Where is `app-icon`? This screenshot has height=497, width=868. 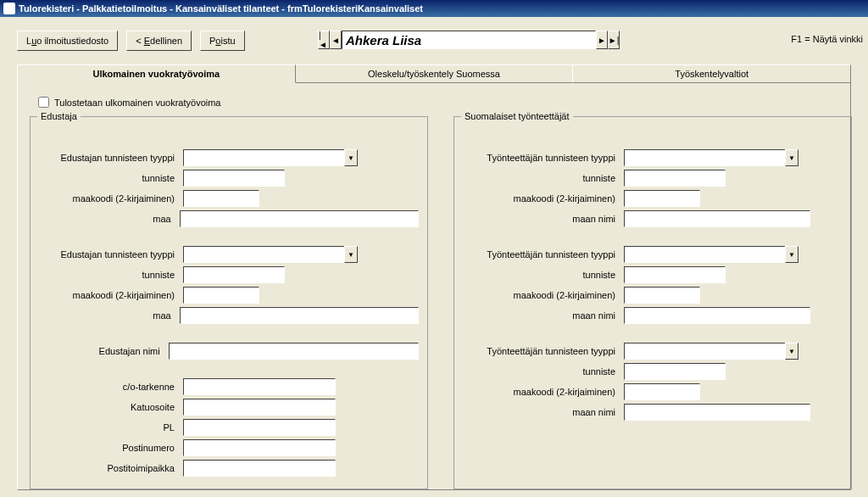 app-icon is located at coordinates (9, 8).